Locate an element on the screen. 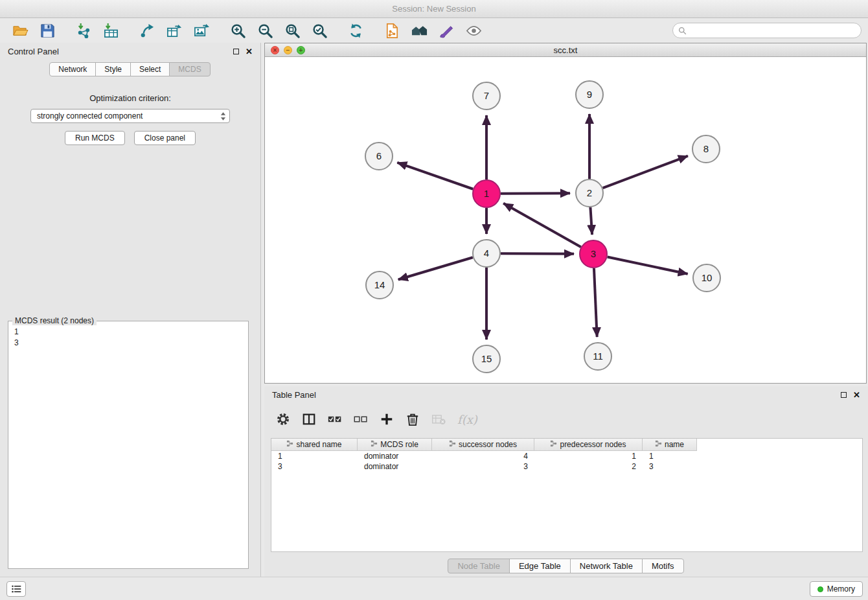  export-image-icon is located at coordinates (201, 30).